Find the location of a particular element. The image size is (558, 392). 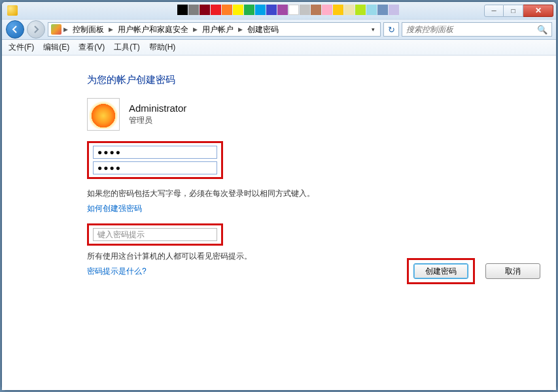

breadcrumb-user-accounts: 用户帐户 is located at coordinates (218, 30).